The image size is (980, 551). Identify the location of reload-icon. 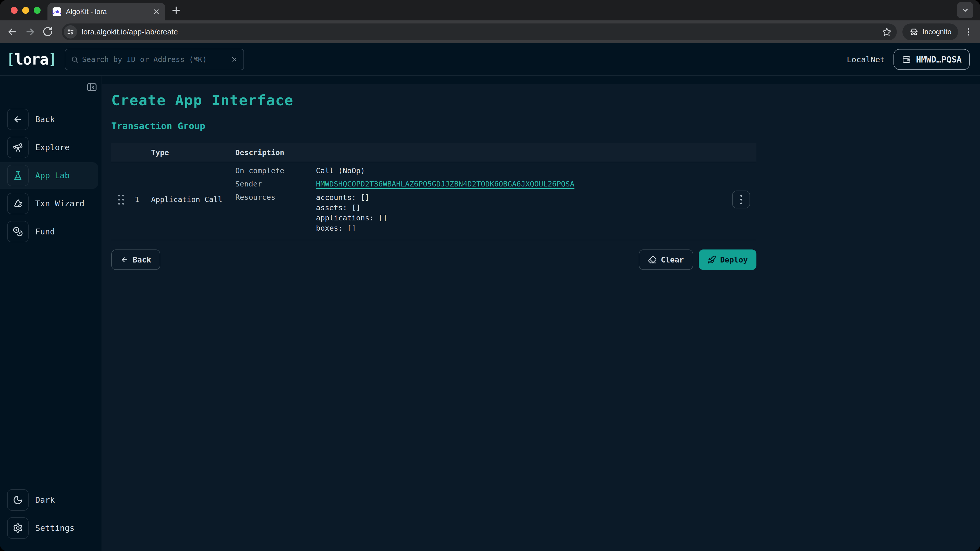
(48, 32).